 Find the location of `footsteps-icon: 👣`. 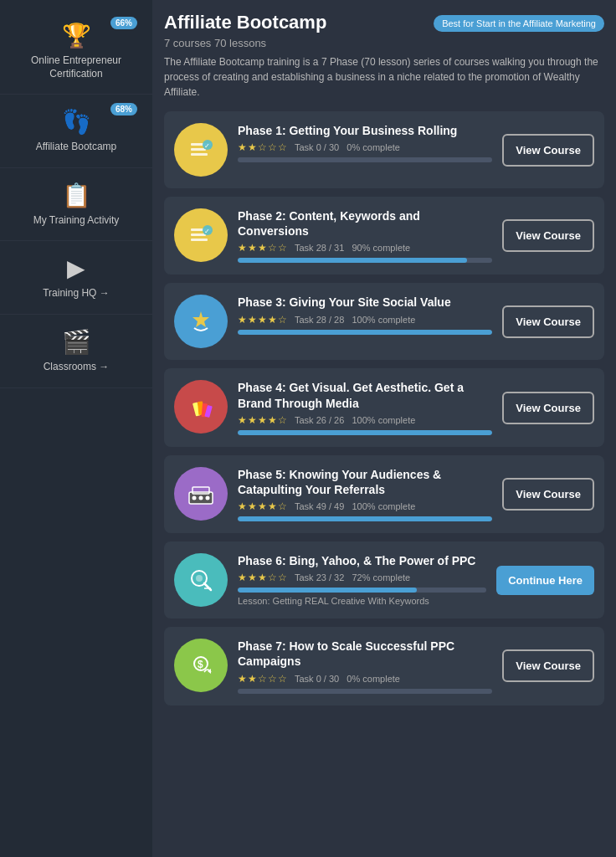

footsteps-icon: 👣 is located at coordinates (77, 122).